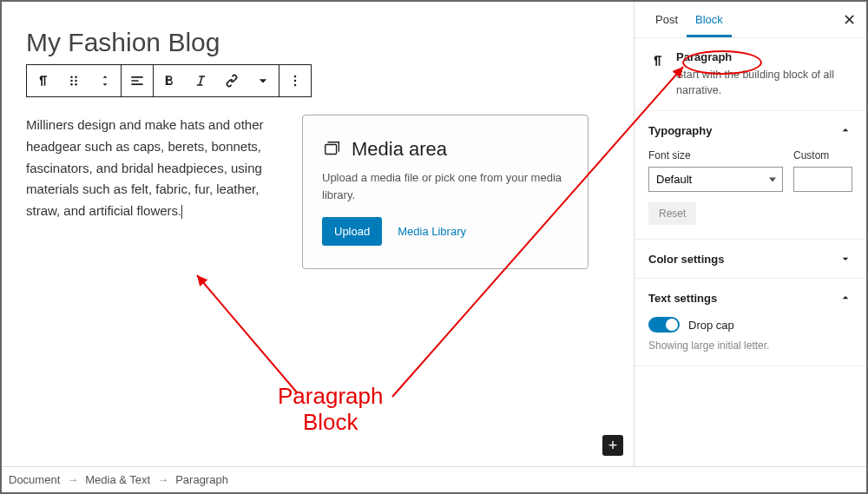  Describe the element at coordinates (318, 43) in the screenshot. I see `page-title: My Fashion Blog` at that location.